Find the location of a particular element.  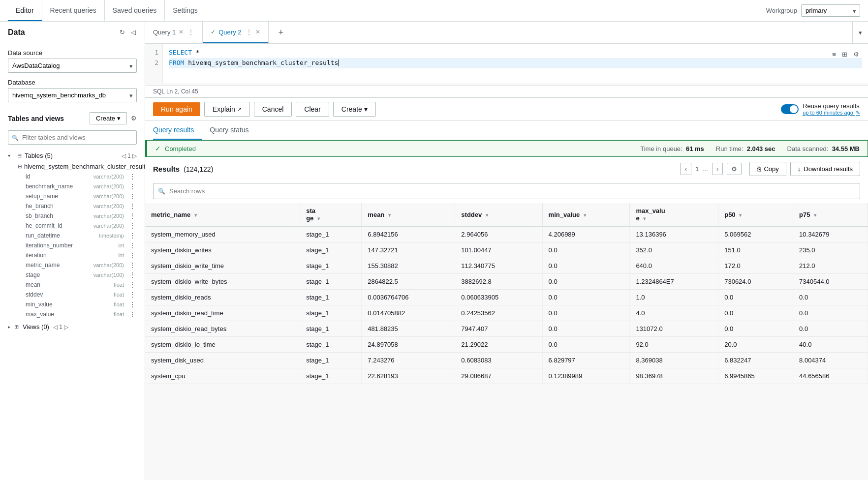

code-line-1: SELECT * is located at coordinates (516, 53).